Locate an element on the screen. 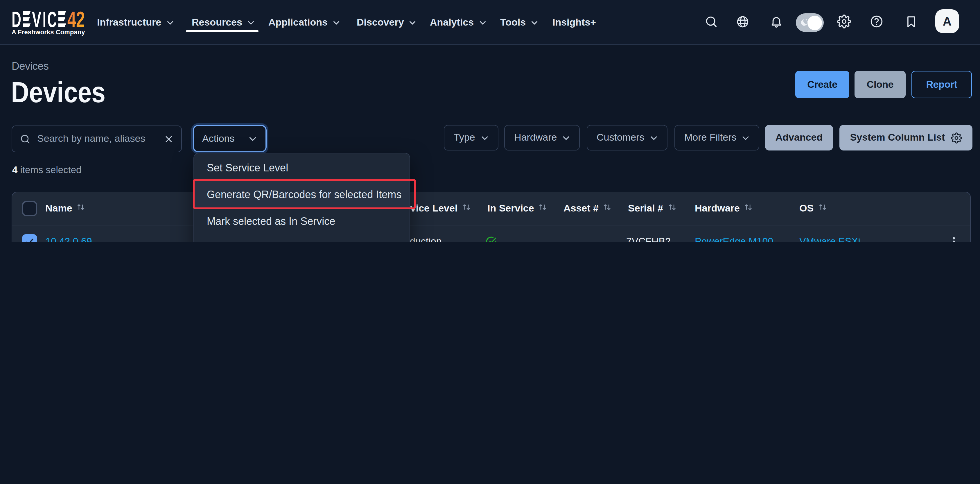 The width and height of the screenshot is (980, 484). svg-text: 42 is located at coordinates (76, 19).